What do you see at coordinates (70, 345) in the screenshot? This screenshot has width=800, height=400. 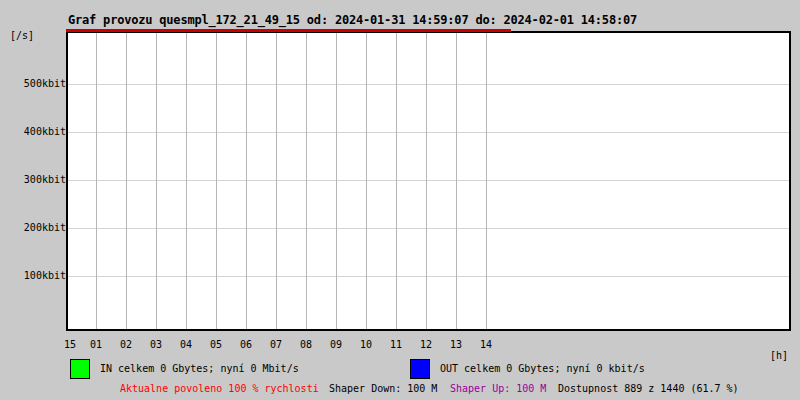 I see `x-tick-label: 15` at bounding box center [70, 345].